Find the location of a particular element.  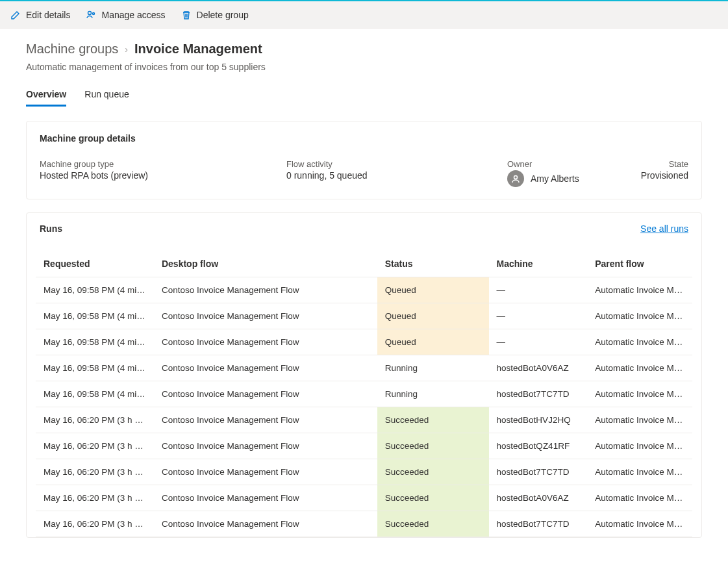

command-bar: Edit details Manage access Delete group is located at coordinates (364, 14).